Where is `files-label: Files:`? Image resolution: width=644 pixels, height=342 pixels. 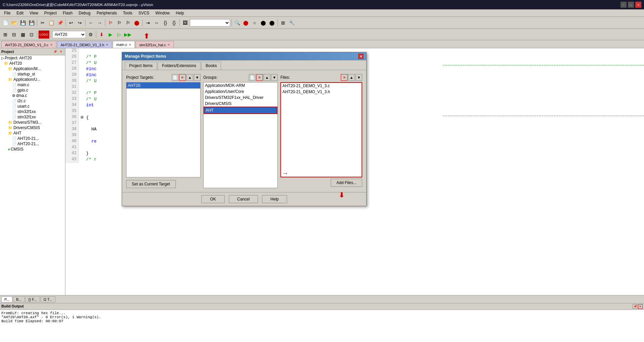 files-label: Files: is located at coordinates (310, 77).